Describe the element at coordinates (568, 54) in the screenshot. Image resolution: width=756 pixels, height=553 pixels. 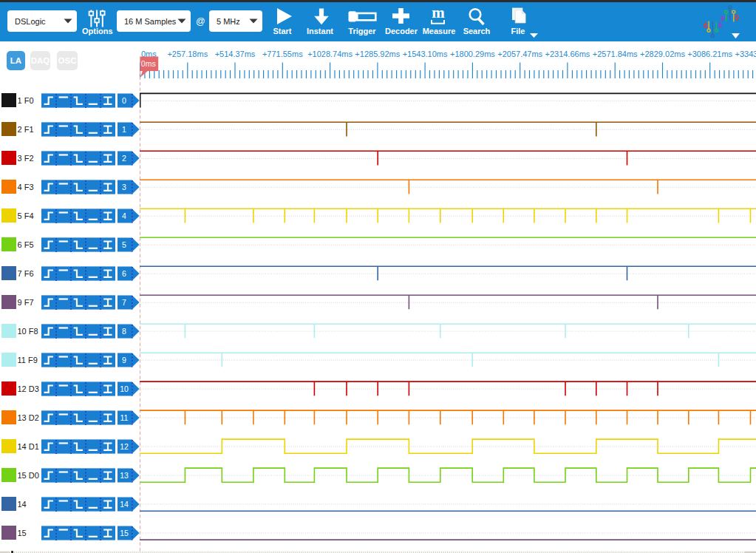
I see `svg-text: +2314.66ms` at that location.